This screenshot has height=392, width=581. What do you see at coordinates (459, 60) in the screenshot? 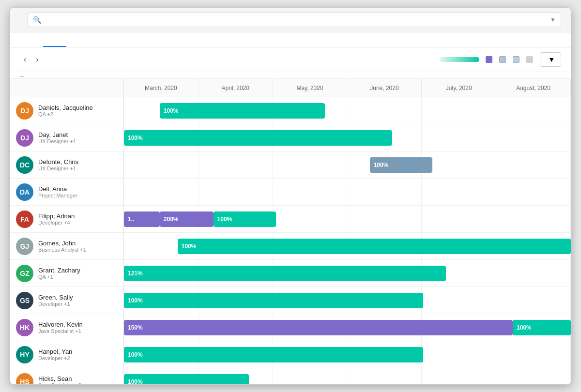
I see `allocation-bar` at bounding box center [459, 60].